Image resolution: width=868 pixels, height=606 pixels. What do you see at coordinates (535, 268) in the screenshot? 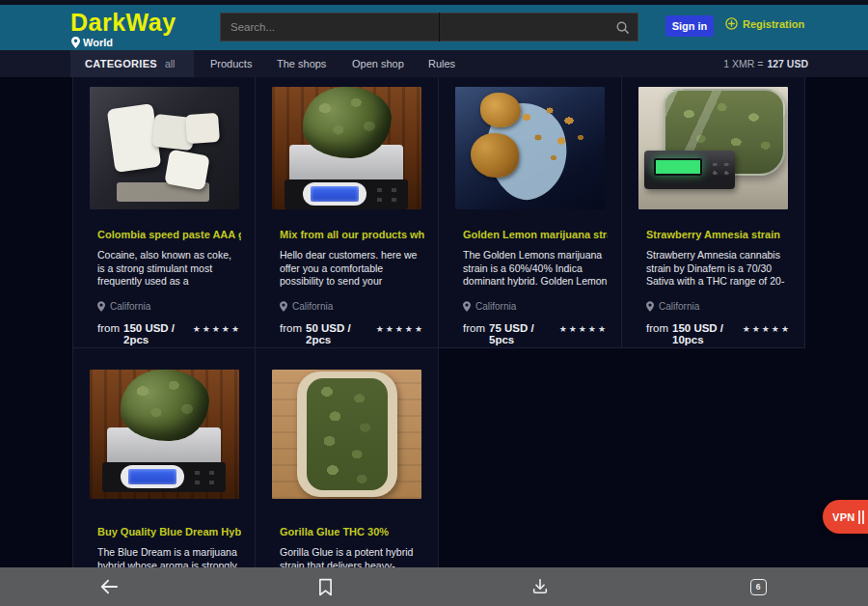
I see `product-description: The Golden Lemons marijuana strain is a …` at bounding box center [535, 268].